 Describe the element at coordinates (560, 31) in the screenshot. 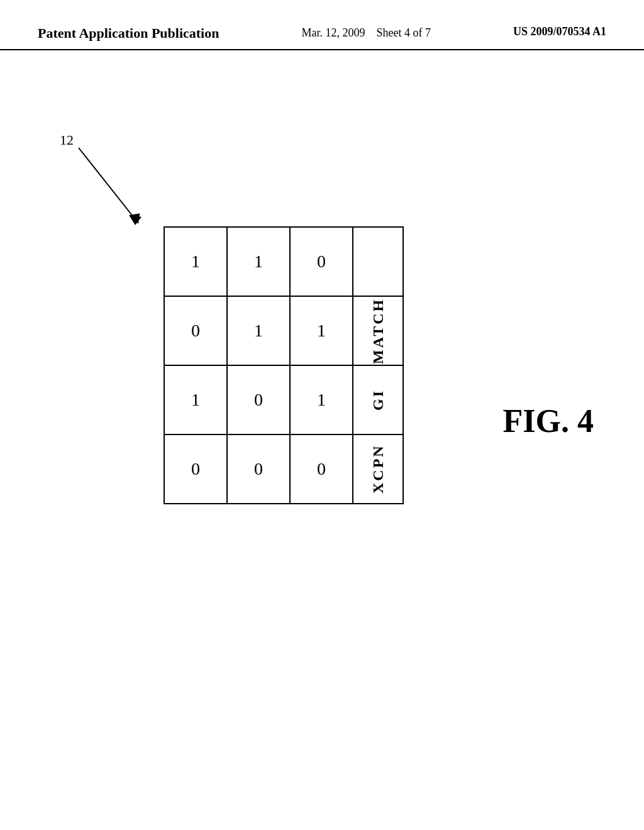

I see `patent-number: US 2009/070534 A1` at that location.